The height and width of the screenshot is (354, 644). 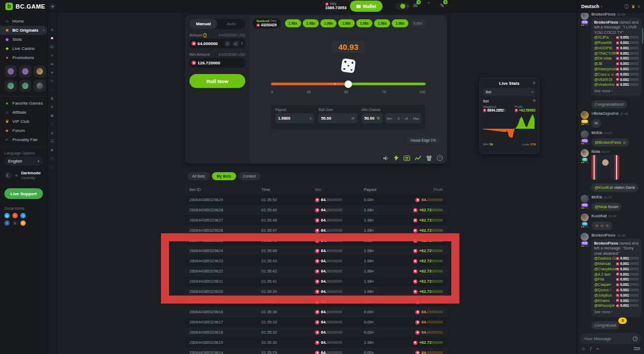 What do you see at coordinates (52, 159) in the screenshot?
I see `rail-game-icon: ◇` at bounding box center [52, 159].